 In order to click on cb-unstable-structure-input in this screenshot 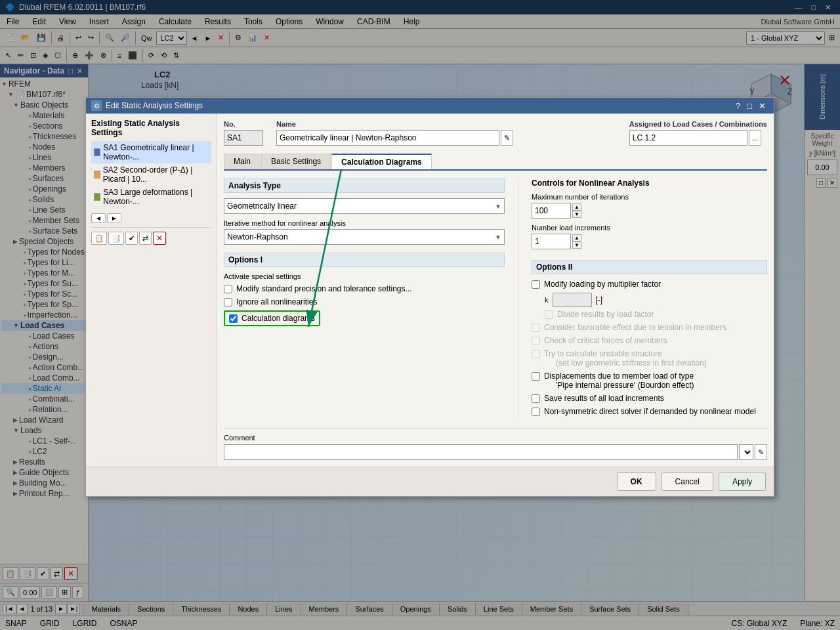, I will do `click(536, 354)`.